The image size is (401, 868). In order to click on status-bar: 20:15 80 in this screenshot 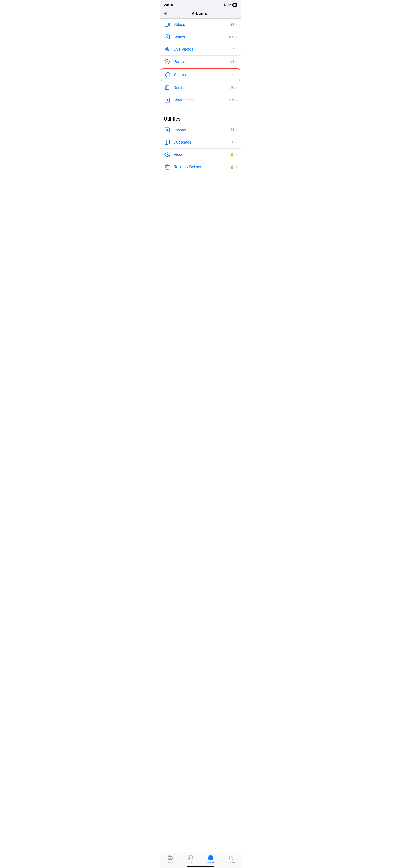, I will do `click(201, 4)`.